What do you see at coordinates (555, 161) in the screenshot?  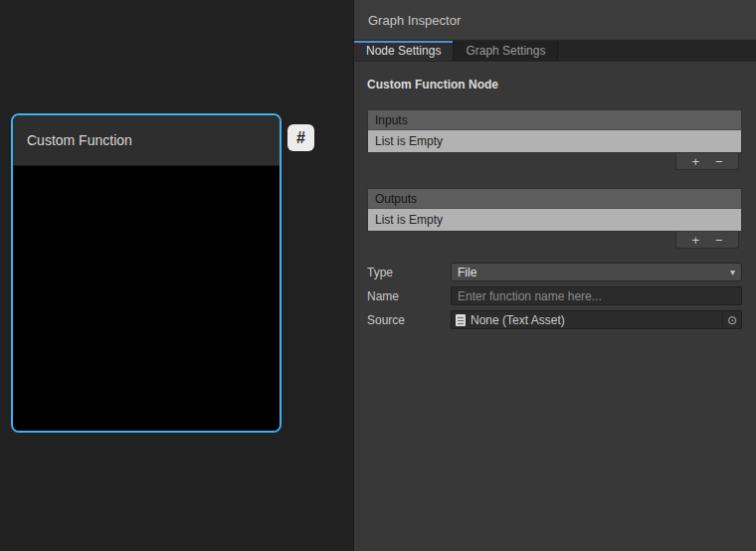 I see `inputs-list-footer: + −` at bounding box center [555, 161].